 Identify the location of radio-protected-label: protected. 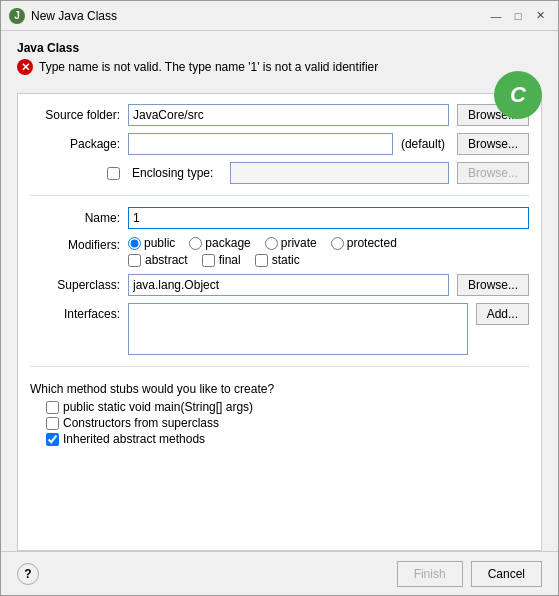
(372, 243).